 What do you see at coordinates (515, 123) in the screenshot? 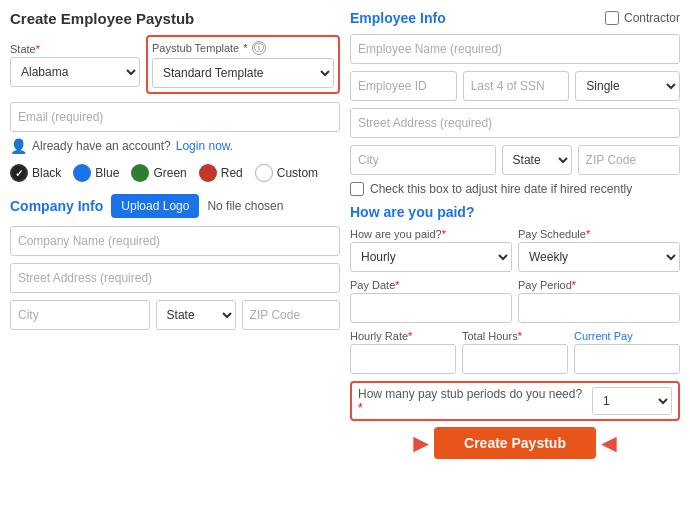
I see `employee-street-input` at bounding box center [515, 123].